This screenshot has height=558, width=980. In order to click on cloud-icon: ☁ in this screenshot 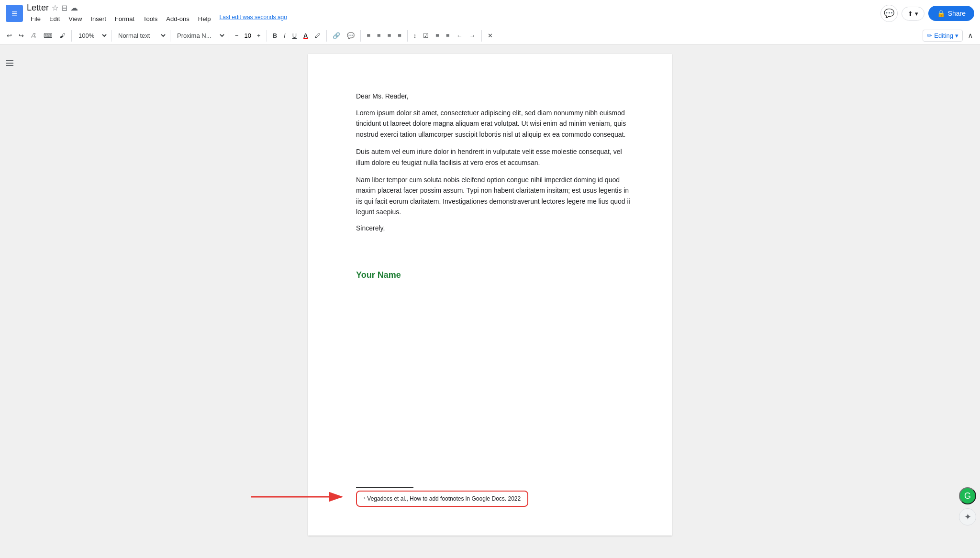, I will do `click(74, 8)`.